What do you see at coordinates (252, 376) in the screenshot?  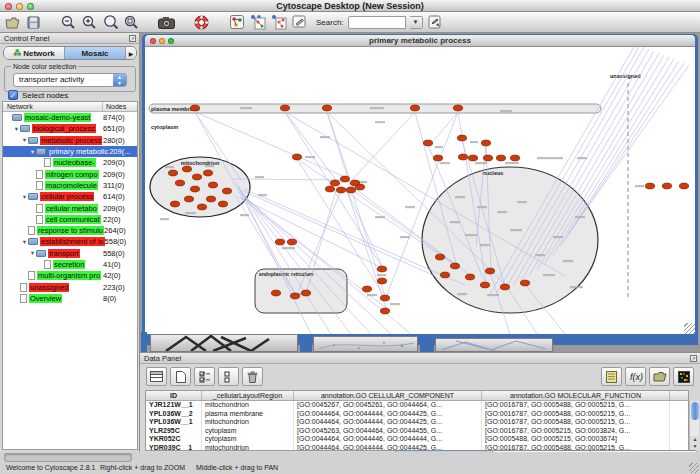 I see `delete-attribute-button` at bounding box center [252, 376].